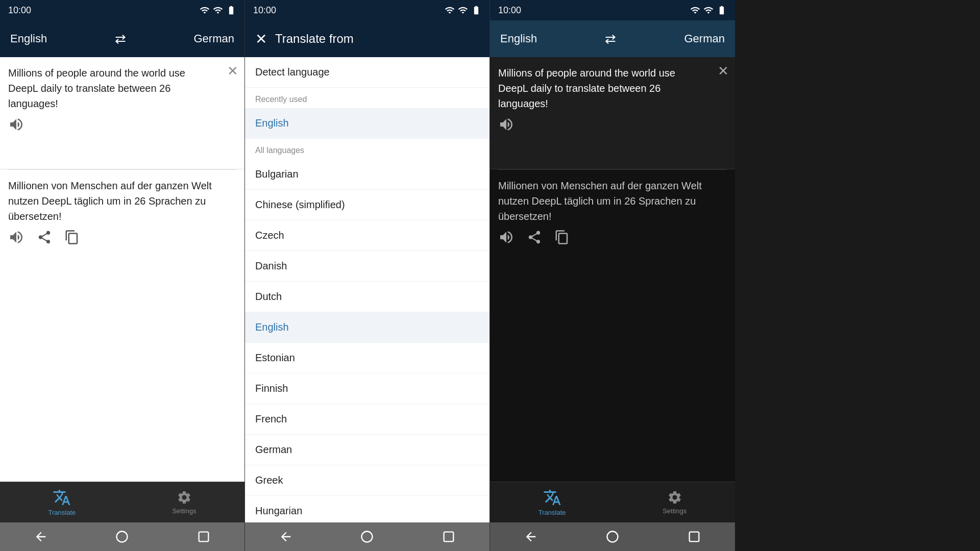 Image resolution: width=980 pixels, height=551 pixels. Describe the element at coordinates (368, 174) in the screenshot. I see `lang-bulgarian: Bulgarian` at that location.